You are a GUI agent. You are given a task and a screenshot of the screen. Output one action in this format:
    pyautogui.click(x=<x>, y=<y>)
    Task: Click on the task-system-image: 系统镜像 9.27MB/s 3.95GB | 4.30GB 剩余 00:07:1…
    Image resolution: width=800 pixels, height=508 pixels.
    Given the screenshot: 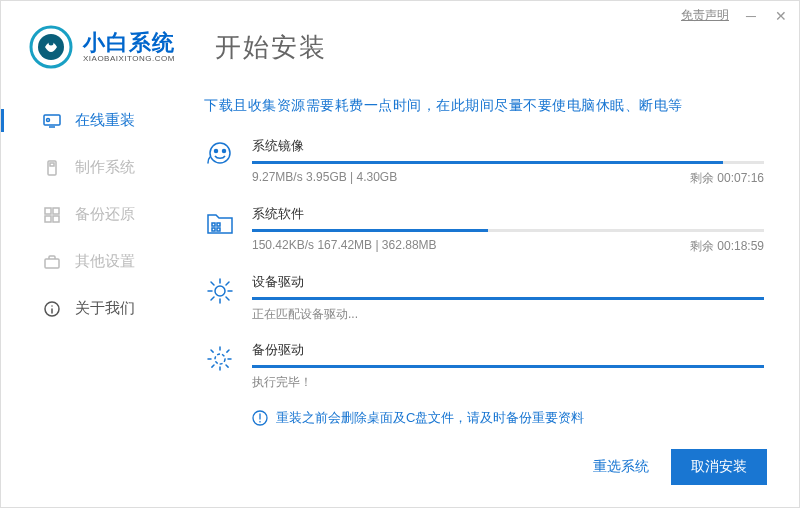 What is the action you would take?
    pyautogui.click(x=484, y=162)
    